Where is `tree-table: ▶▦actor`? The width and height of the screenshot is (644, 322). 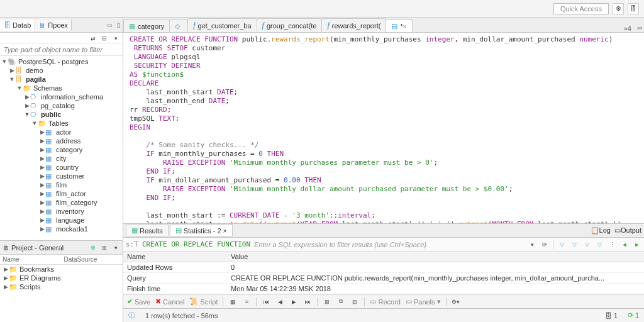
tree-table: ▶▦actor is located at coordinates (62, 132).